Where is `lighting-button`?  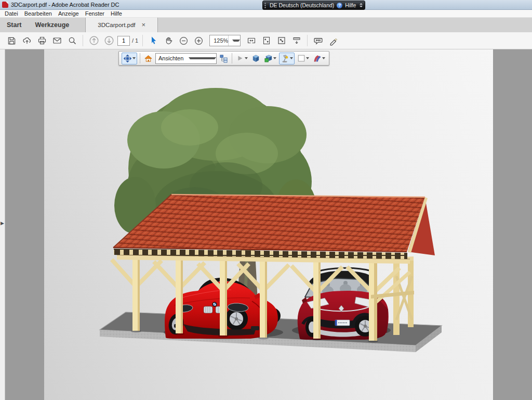 lighting-button is located at coordinates (287, 58).